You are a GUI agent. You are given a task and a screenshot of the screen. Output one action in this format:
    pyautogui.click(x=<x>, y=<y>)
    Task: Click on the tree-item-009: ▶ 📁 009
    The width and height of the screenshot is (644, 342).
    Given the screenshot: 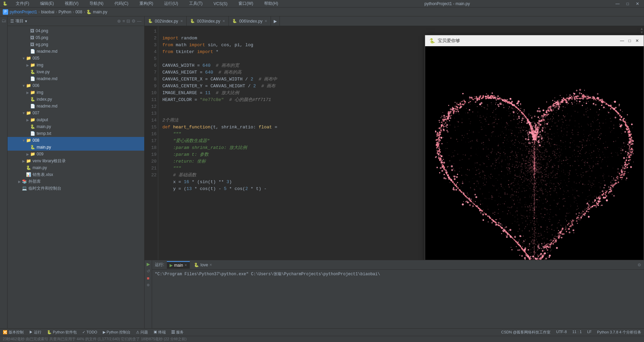 What is the action you would take?
    pyautogui.click(x=76, y=154)
    